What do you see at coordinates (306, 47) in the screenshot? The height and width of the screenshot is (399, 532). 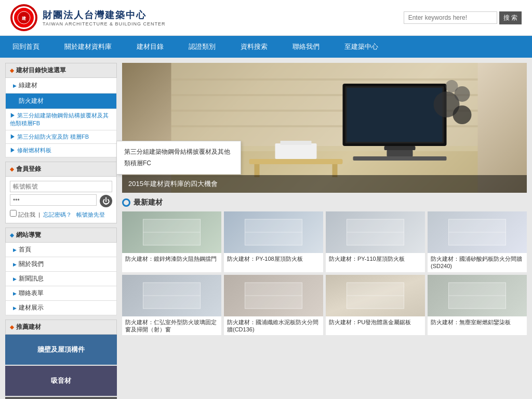 I see `nav-item-contact: 聯絡我們` at bounding box center [306, 47].